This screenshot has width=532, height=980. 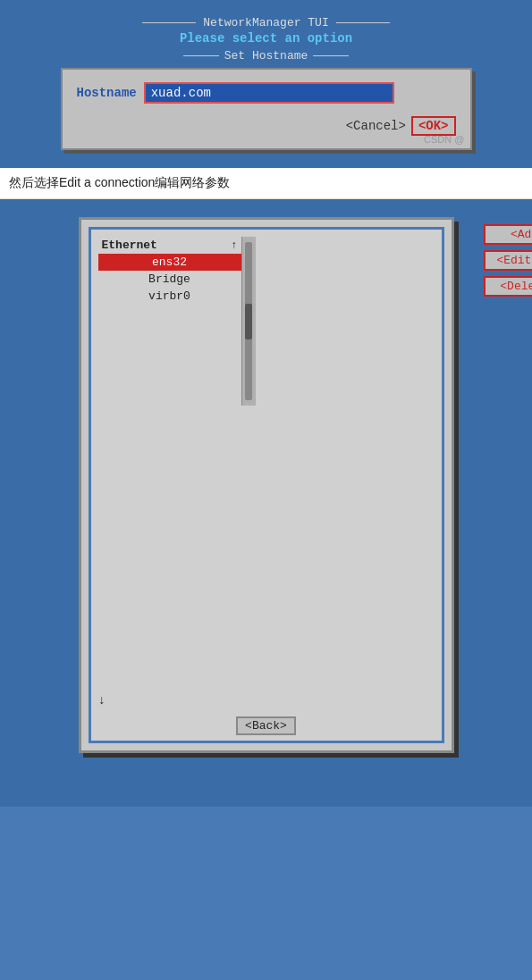 What do you see at coordinates (102, 700) in the screenshot?
I see `bottom-down-arrow: ↓` at bounding box center [102, 700].